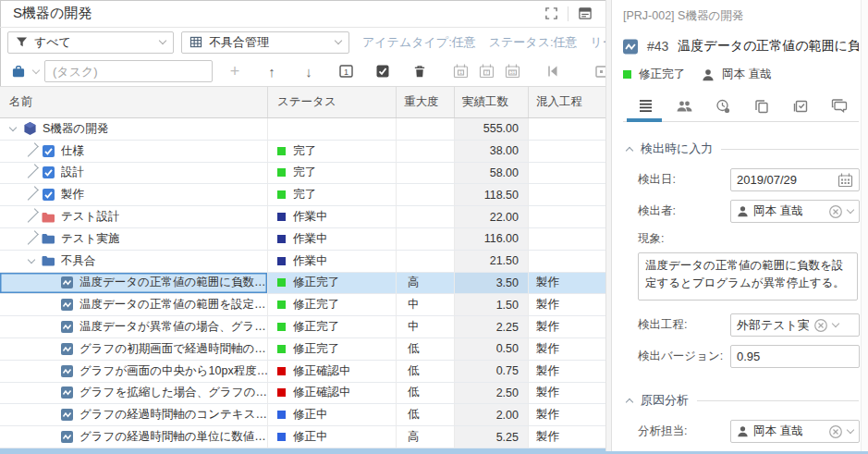 The image size is (868, 454). Describe the element at coordinates (646, 105) in the screenshot. I see `tab-details` at that location.